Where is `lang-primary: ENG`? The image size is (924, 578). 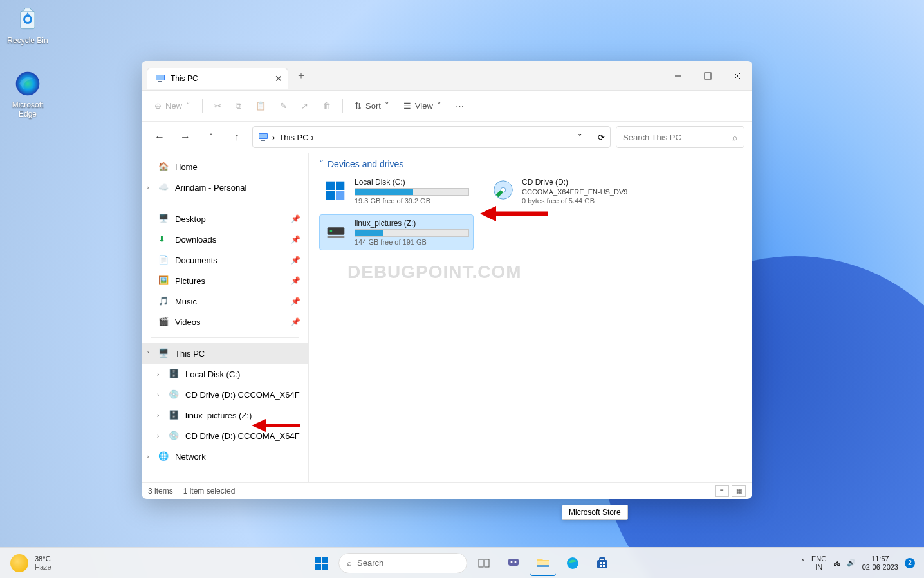 lang-primary: ENG is located at coordinates (819, 559).